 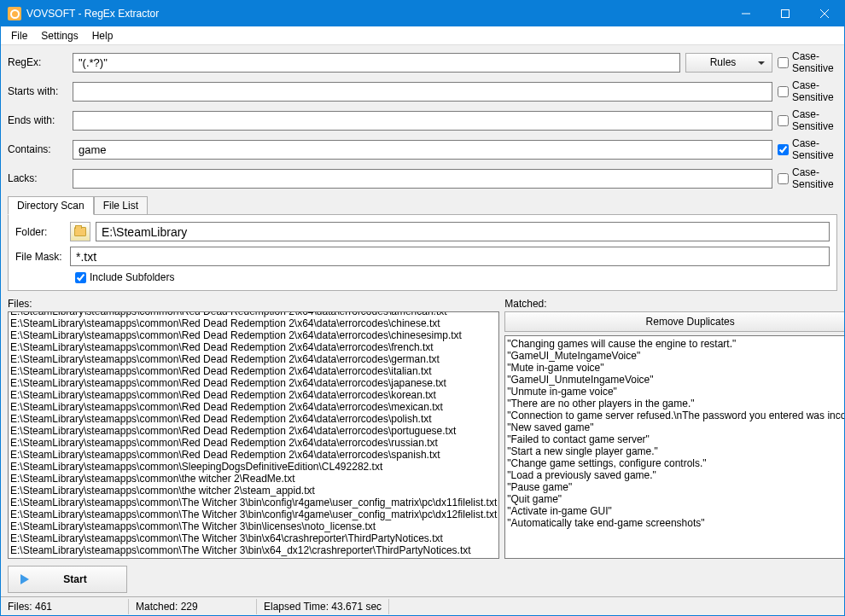 What do you see at coordinates (785, 14) in the screenshot?
I see `maximize-button` at bounding box center [785, 14].